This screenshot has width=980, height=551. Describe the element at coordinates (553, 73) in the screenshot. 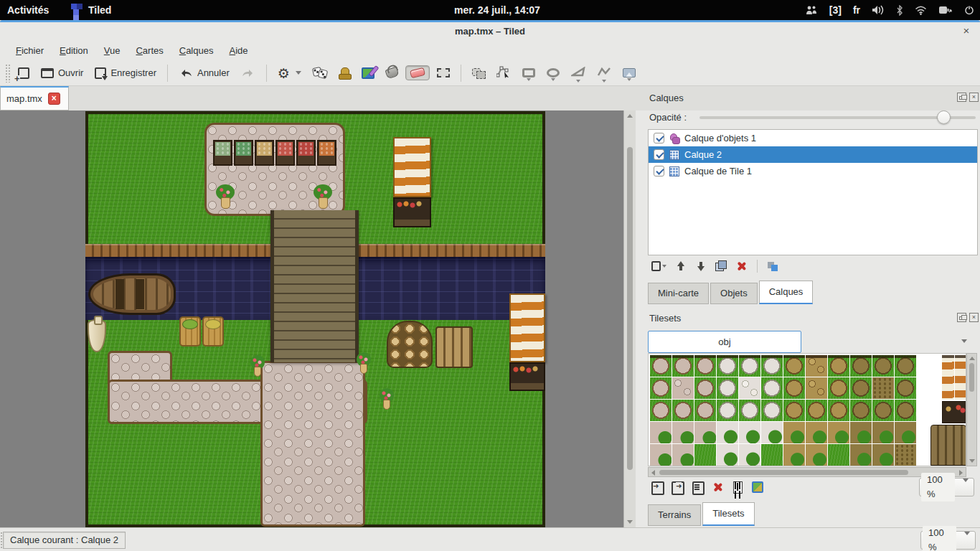

I see `insert-ellipse-tool` at that location.